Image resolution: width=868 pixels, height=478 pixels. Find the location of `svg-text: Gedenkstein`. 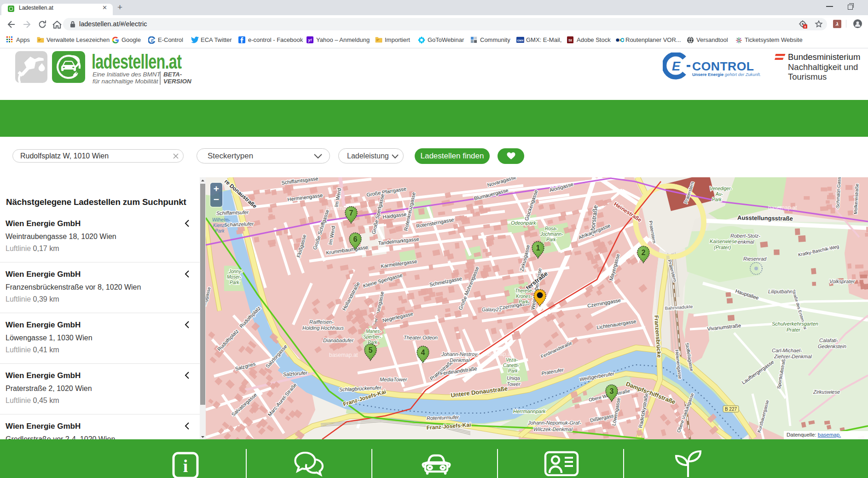

svg-text: Gedenkstein is located at coordinates (832, 346).